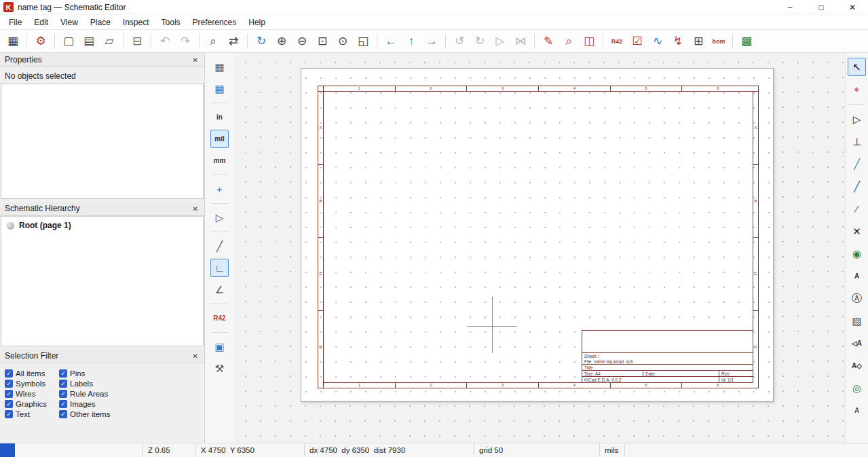 The image size is (868, 457). I want to click on window-title: name tag — Schematic Editor, so click(72, 7).